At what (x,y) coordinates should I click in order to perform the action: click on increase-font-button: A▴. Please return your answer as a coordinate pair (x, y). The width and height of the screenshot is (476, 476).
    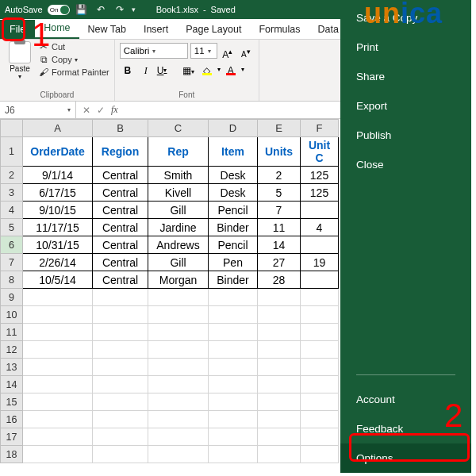
    Looking at the image, I should click on (228, 51).